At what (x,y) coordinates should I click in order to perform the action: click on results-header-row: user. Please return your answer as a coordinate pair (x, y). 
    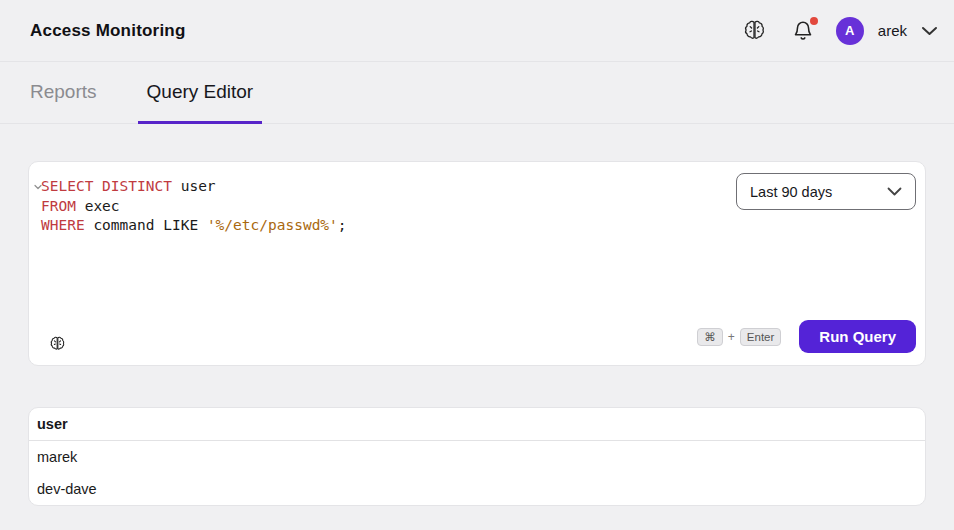
    Looking at the image, I should click on (477, 424).